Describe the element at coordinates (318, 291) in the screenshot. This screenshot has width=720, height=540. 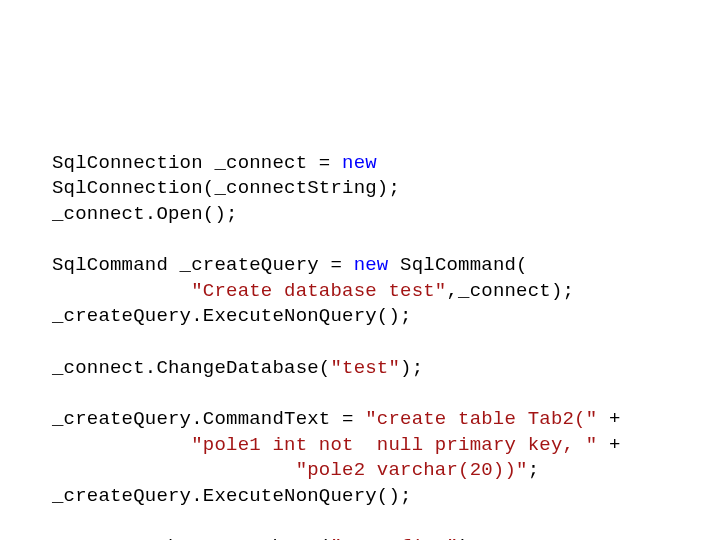
I see `string-literal: "Create database test"` at that location.